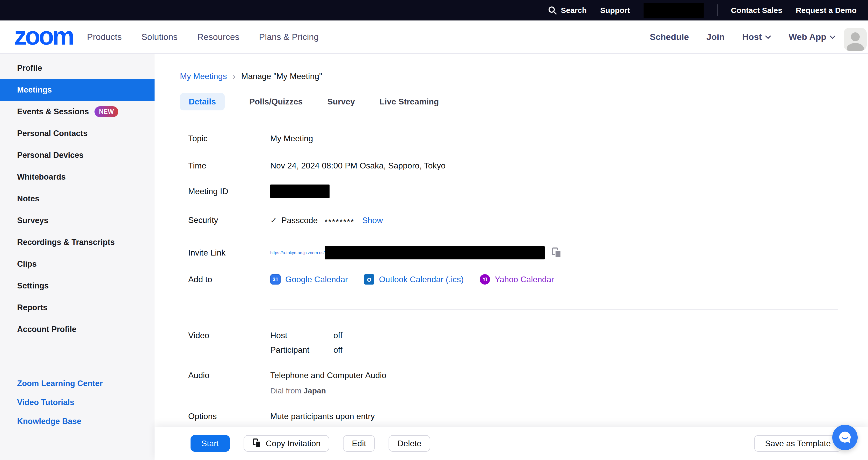 The image size is (868, 460). What do you see at coordinates (743, 37) in the screenshot?
I see `nav-right-menu: Schedule Join Host Web App` at bounding box center [743, 37].